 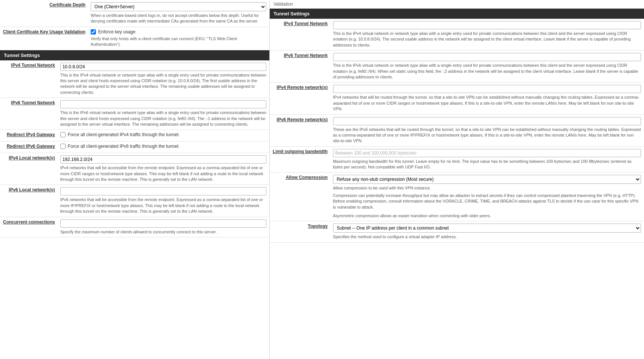 What do you see at coordinates (457, 131) in the screenshot?
I see `right-ipv6-remote-row: IPv6 Remote network(s) These are the IPv…` at bounding box center [457, 131].